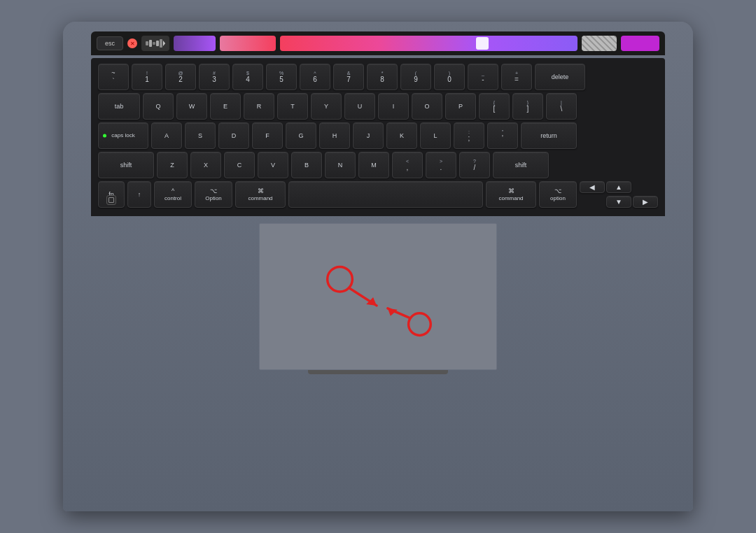 This screenshot has width=756, height=533. I want to click on key-1: !1, so click(147, 77).